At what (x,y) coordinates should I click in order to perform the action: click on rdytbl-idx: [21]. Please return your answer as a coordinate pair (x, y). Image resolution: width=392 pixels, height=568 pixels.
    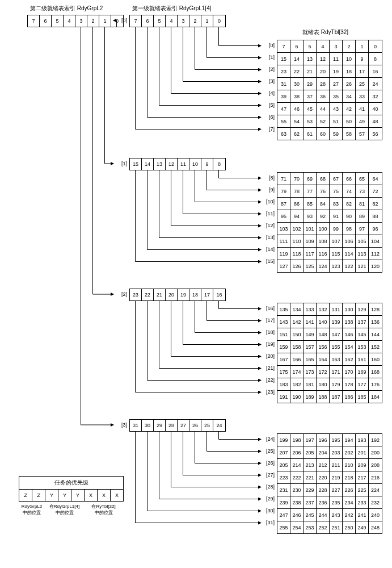
    Looking at the image, I should click on (268, 368).